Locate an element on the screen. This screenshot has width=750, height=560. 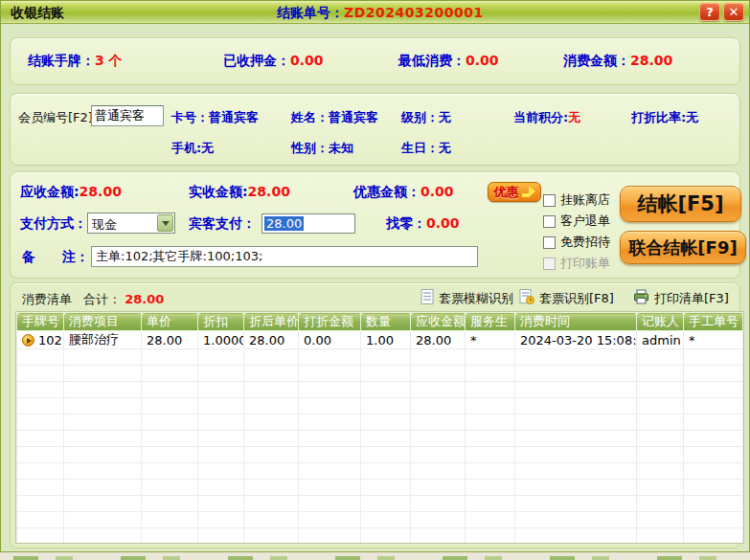
column-header: 记账人 is located at coordinates (661, 322).